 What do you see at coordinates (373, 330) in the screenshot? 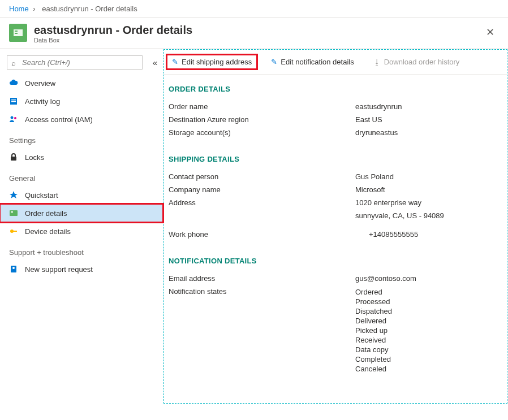
I see `notification-states-list: OrderedProcessedDispatchedDeliveredPicke…` at bounding box center [373, 330].